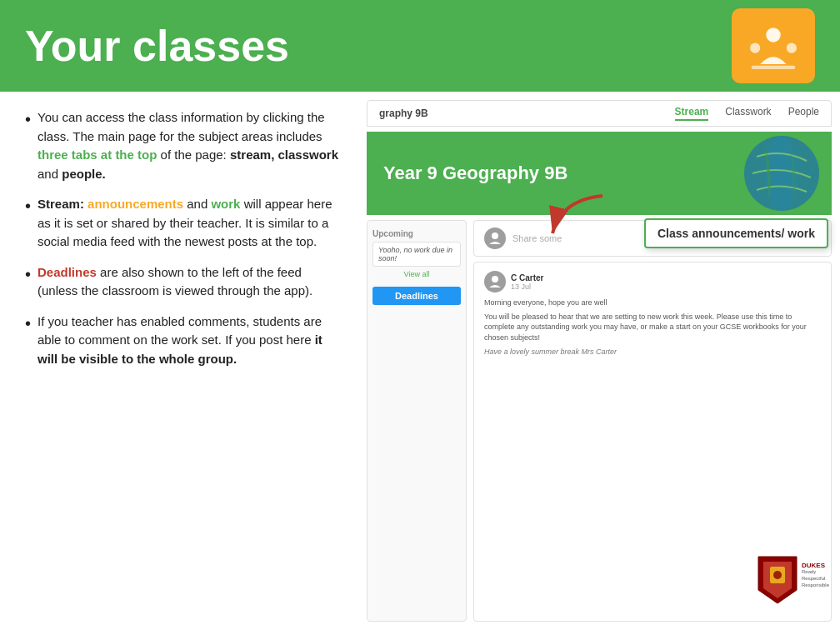  What do you see at coordinates (190, 341) in the screenshot?
I see `bullet4-text: If you teacher has enabled comments, stu…` at bounding box center [190, 341].